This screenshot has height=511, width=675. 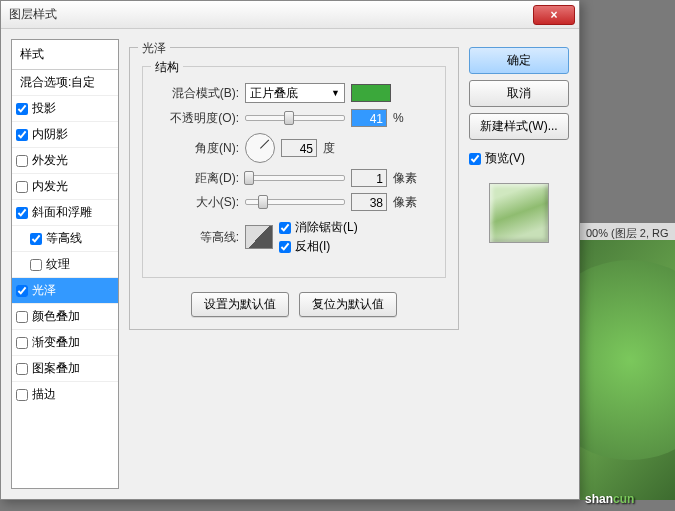 I want to click on opacity-label: 不透明度(O):, so click(x=197, y=118).